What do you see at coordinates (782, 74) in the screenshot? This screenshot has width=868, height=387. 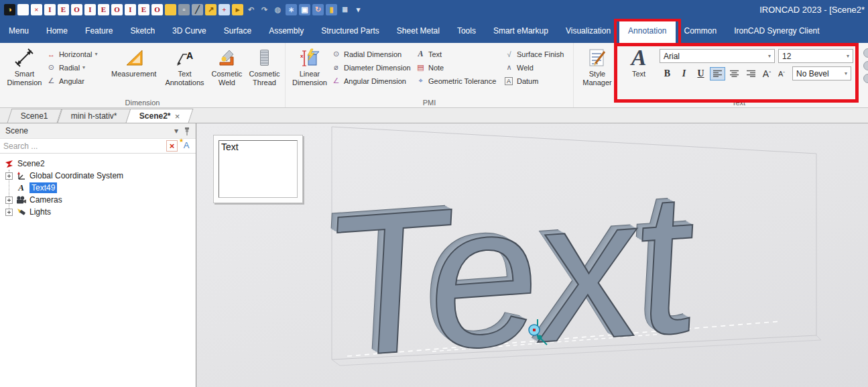 I see `shrink-font-button: Aˇ` at bounding box center [782, 74].